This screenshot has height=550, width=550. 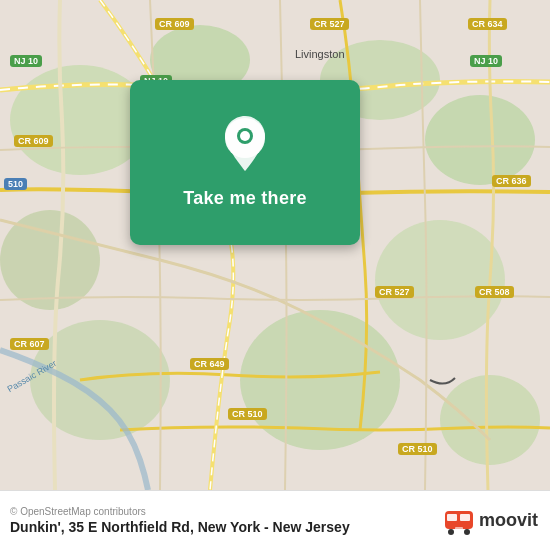 What do you see at coordinates (30, 344) in the screenshot?
I see `road-label-cr607: CR 607` at bounding box center [30, 344].